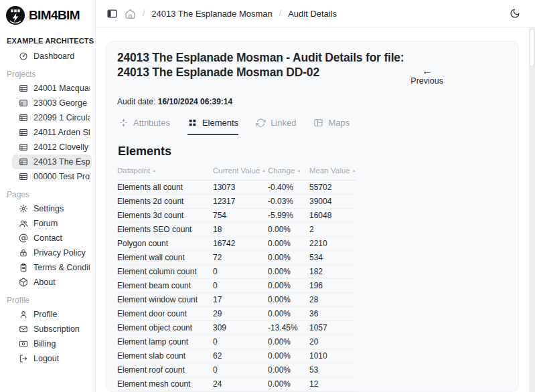 This screenshot has width=535, height=392. What do you see at coordinates (240, 202) in the screenshot?
I see `value-cell: 12317` at bounding box center [240, 202].